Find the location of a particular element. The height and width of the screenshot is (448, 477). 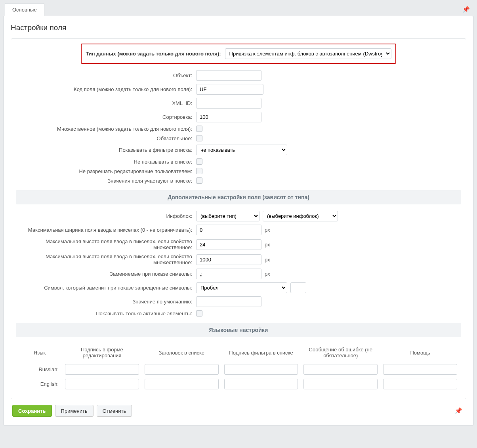

save-button: Сохранить is located at coordinates (32, 411).